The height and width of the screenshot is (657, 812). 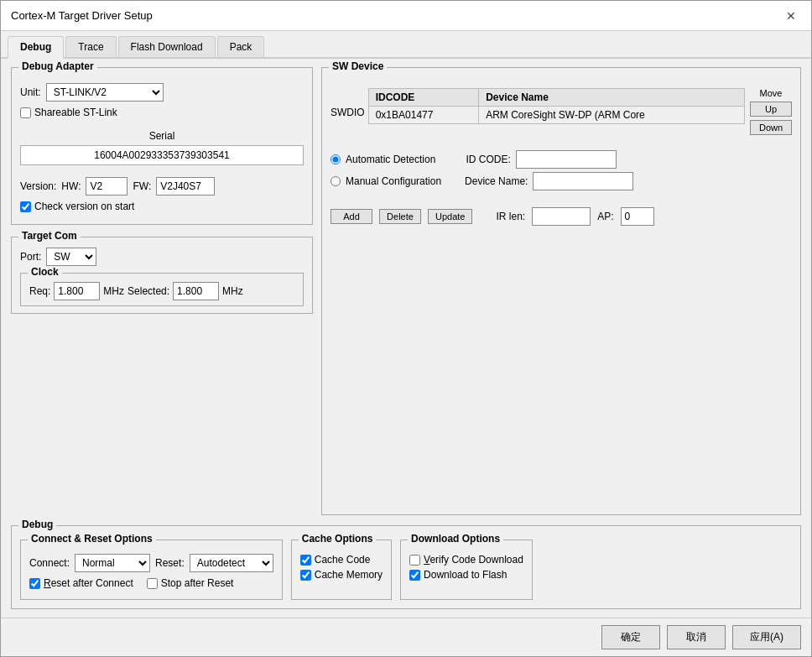 What do you see at coordinates (162, 112) in the screenshot?
I see `shareable-row: Shareable ST-Link` at bounding box center [162, 112].